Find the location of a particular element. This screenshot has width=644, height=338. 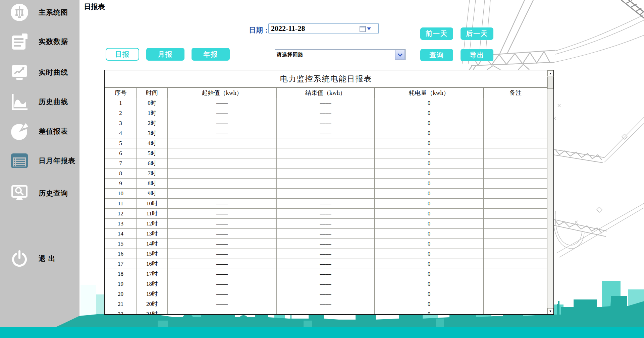

table-row: 65时––––––––0 is located at coordinates (326, 153).